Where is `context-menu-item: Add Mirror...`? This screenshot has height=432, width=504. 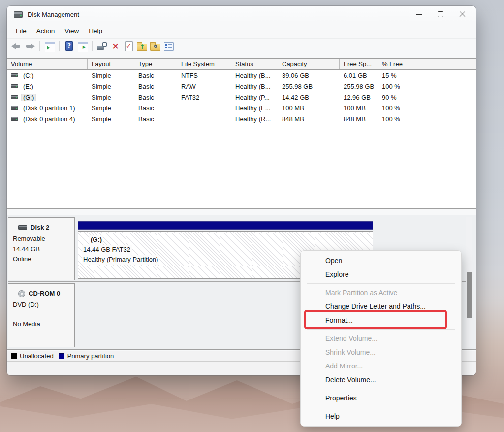
context-menu-item: Add Mirror... is located at coordinates (381, 366).